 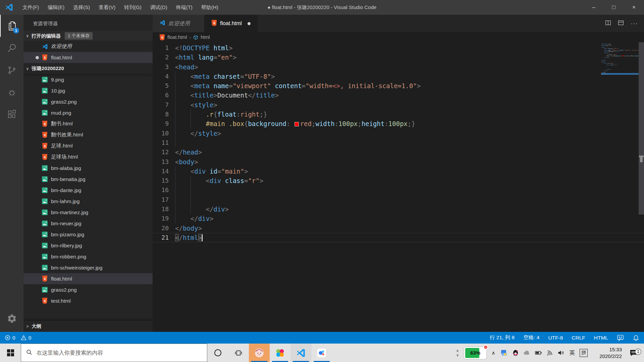 What do you see at coordinates (238, 353) in the screenshot?
I see `task-view-button` at bounding box center [238, 353].